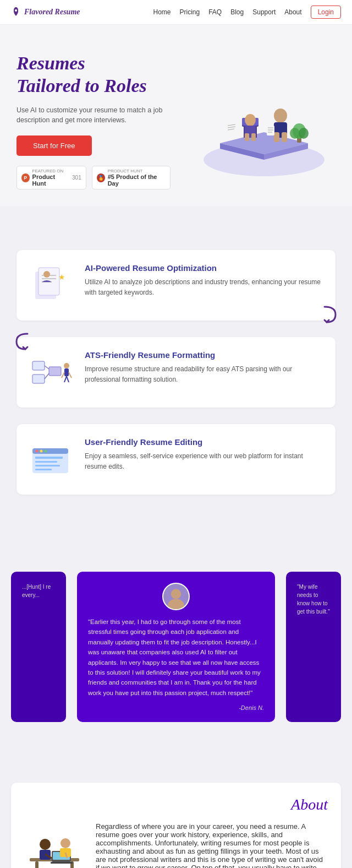  Describe the element at coordinates (176, 596) in the screenshot. I see `testimonial-avatar` at that location.